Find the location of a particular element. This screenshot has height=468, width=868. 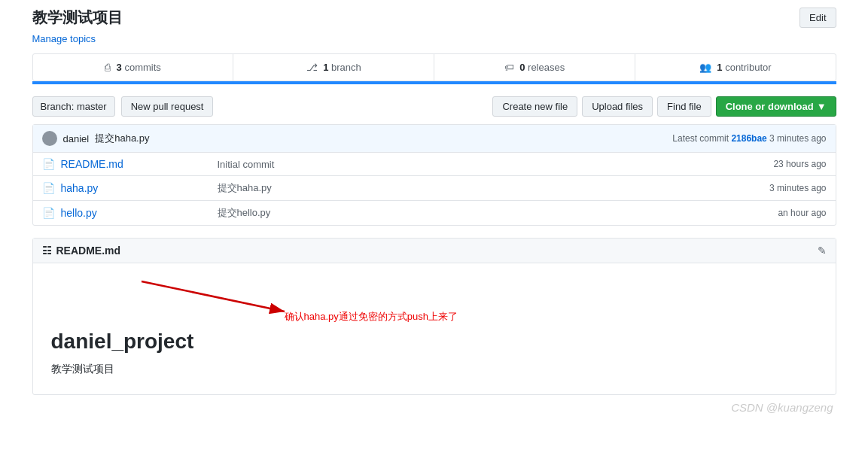

create-new-file-button: Create new file is located at coordinates (535, 107).